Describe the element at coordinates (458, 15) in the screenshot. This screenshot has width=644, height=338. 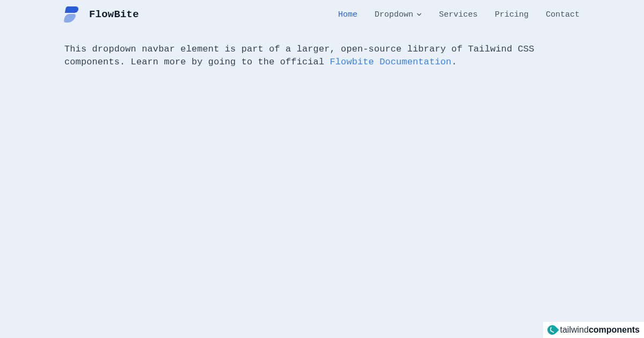
I see `nav-services: Services` at that location.